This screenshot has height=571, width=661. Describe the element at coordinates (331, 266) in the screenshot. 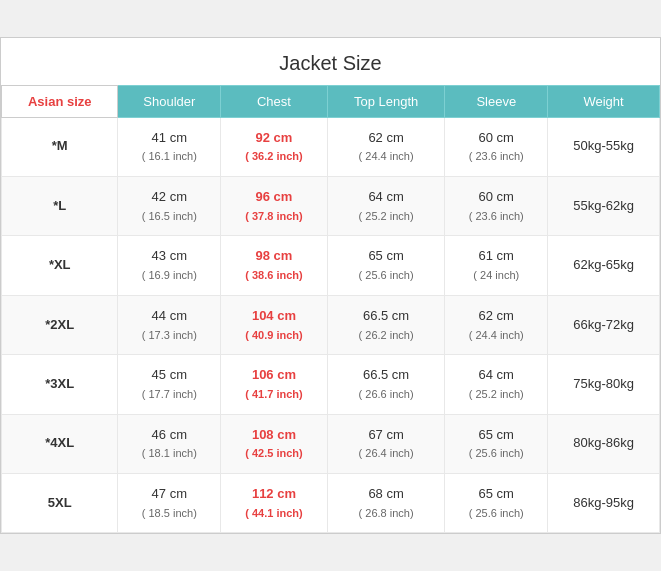

I see `table-row: *XL 43 cm ( 16.9 inch) 98 cm ( 38.6 inch…` at that location.